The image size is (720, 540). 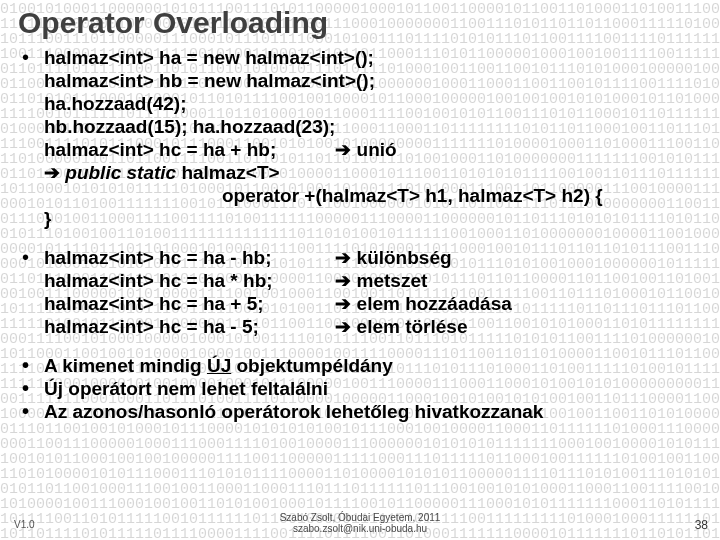 I want to click on text: objektumpéldány, so click(x=312, y=366).